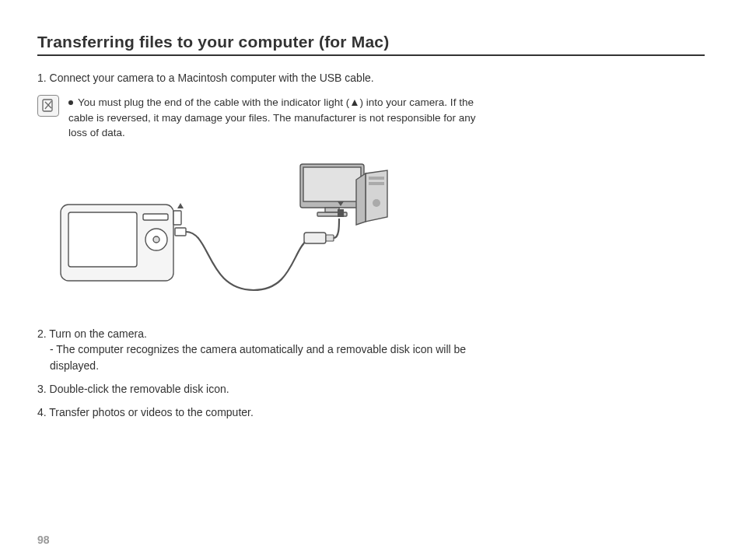 This screenshot has width=742, height=560. I want to click on step-sub: - The computer recognizes the camera aut…, so click(267, 358).